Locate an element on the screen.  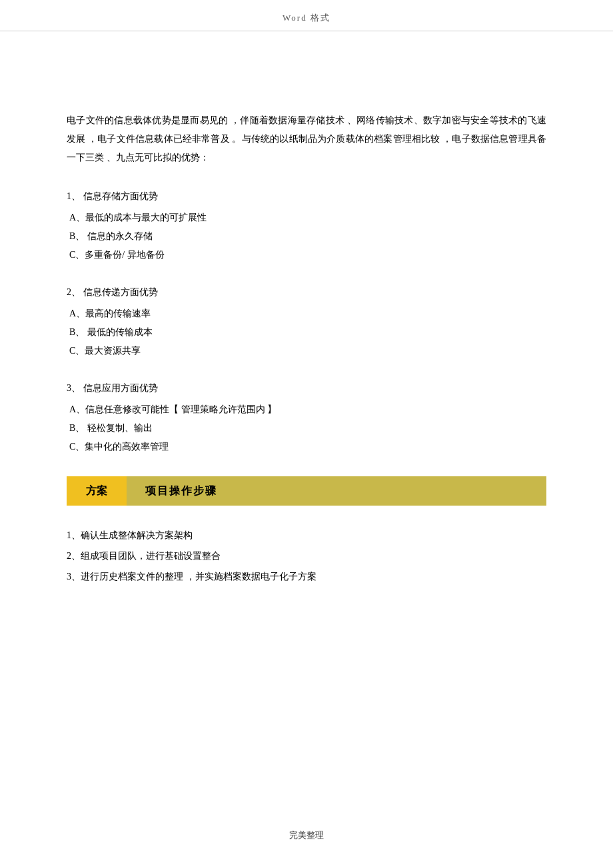
step-3: 3、进行历史档案文件的整理 ，并实施档案数据电子化子方案 is located at coordinates (306, 577).